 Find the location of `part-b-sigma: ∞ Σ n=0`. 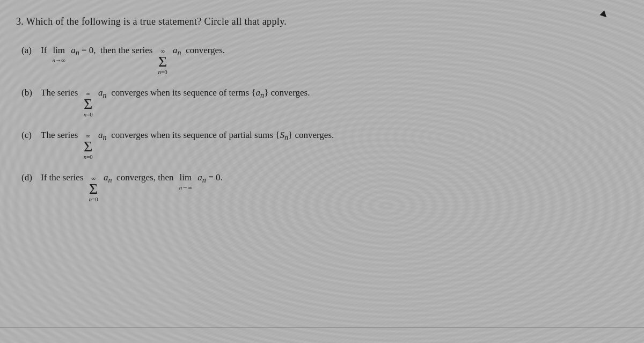

part-b-sigma: ∞ Σ n=0 is located at coordinates (88, 104).